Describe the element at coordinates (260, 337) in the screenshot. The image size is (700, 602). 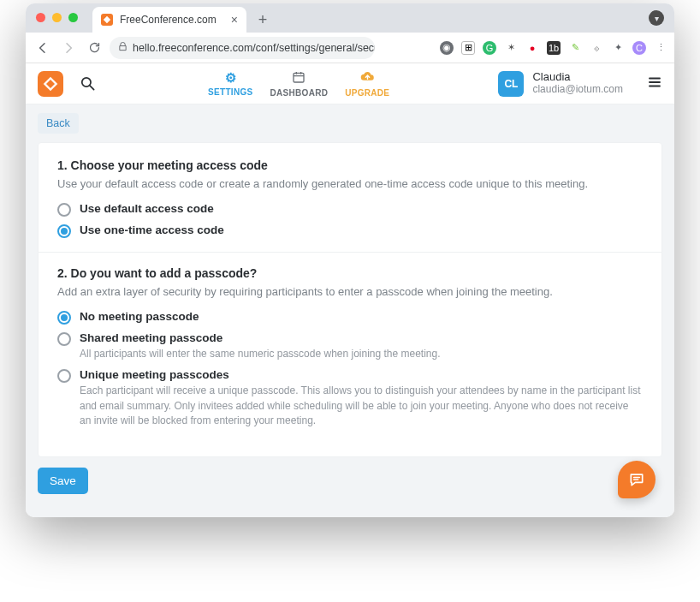
I see `radio-label: Shared meeting passcode` at that location.